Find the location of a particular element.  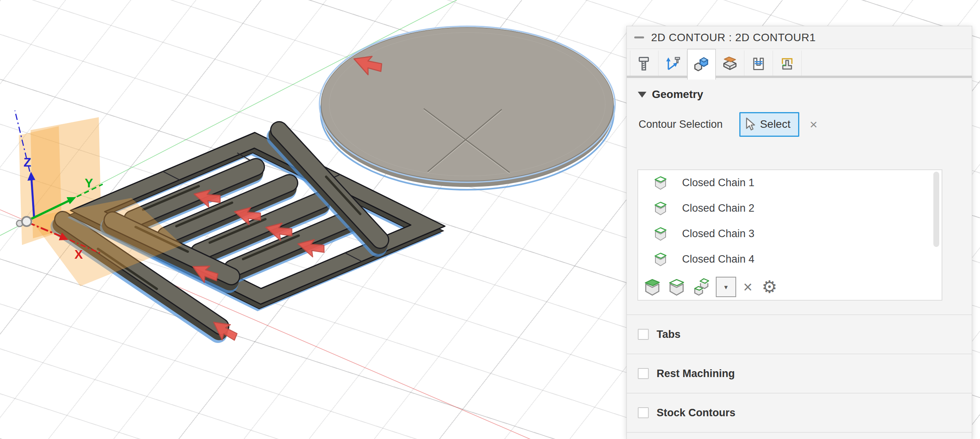

select-button-label: Select is located at coordinates (775, 124).